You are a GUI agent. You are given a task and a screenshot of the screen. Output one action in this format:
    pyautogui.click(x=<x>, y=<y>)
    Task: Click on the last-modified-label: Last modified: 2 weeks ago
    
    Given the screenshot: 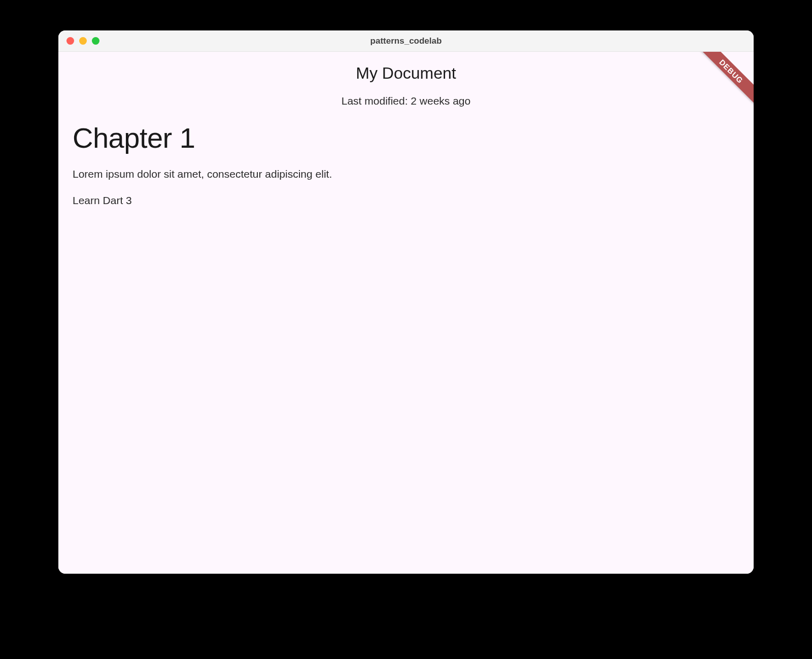 What is the action you would take?
    pyautogui.click(x=406, y=101)
    